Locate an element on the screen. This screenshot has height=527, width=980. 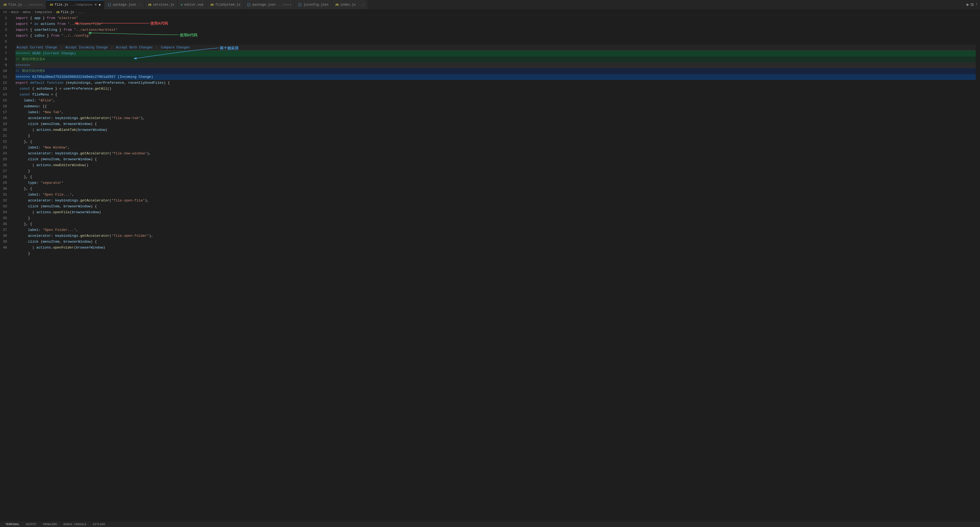
code-line: const fileMenu = { is located at coordinates (496, 94).